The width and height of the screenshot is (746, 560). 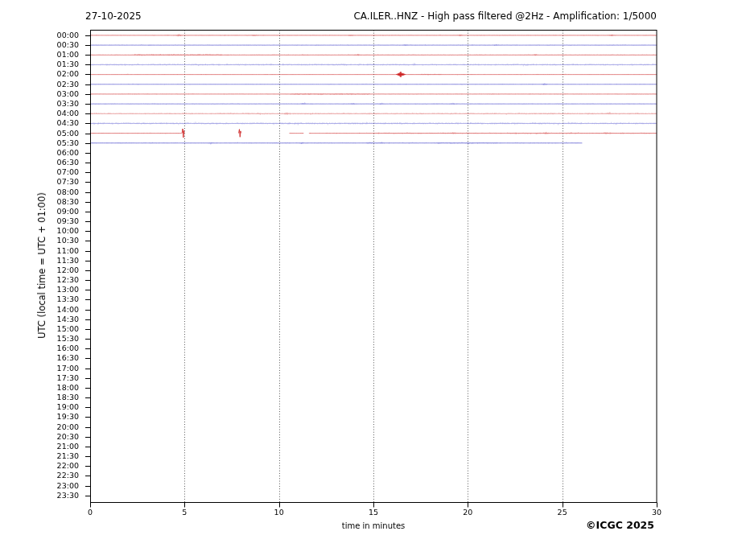 What do you see at coordinates (63, 280) in the screenshot?
I see `y-tick-label: 12:30` at bounding box center [63, 280].